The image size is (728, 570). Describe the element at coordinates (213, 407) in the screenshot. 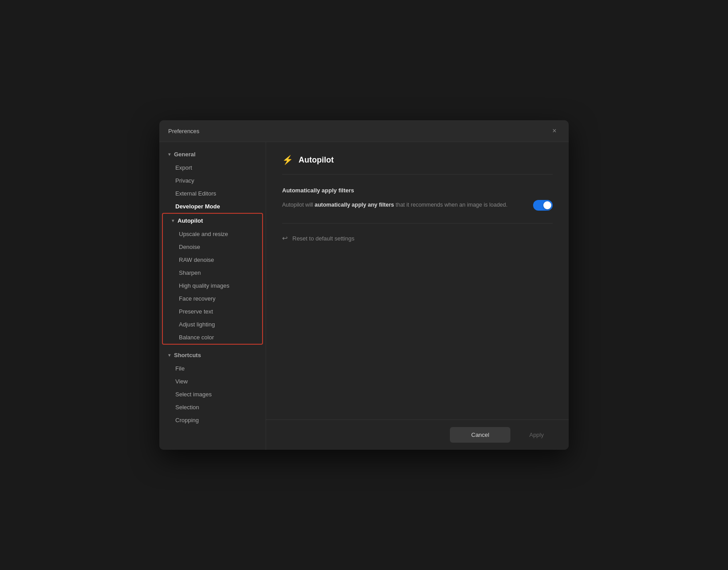

I see `sidebar-item-selection: Selection` at that location.